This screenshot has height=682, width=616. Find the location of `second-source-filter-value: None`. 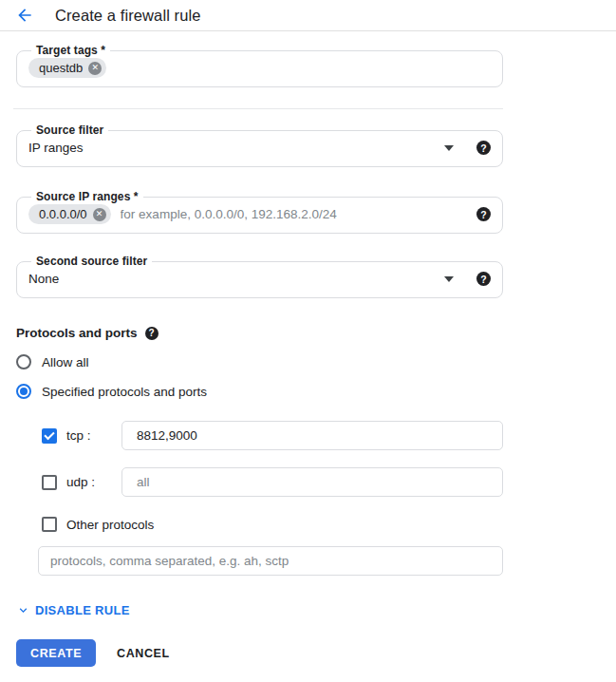

second-source-filter-value: None is located at coordinates (236, 279).